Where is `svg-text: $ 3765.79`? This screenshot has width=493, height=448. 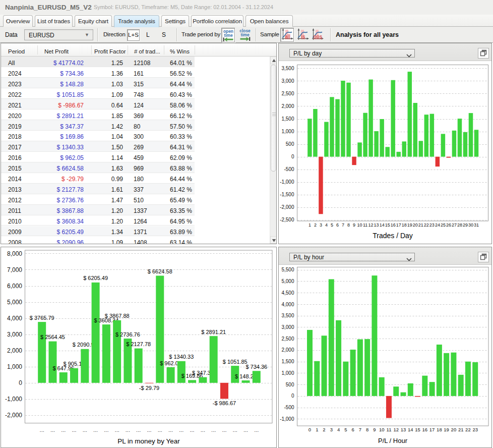 svg-text: $ 3765.79 is located at coordinates (42, 318).